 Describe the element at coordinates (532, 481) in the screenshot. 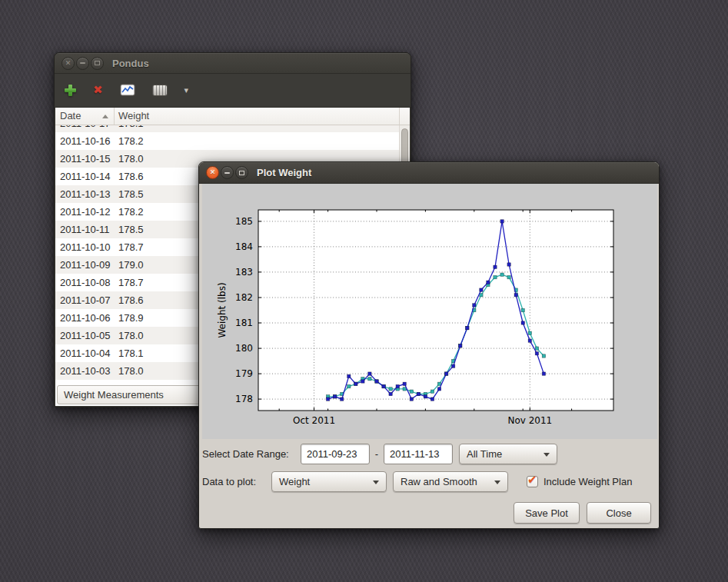

I see `include-weight-plan-checkbox: ✔` at that location.